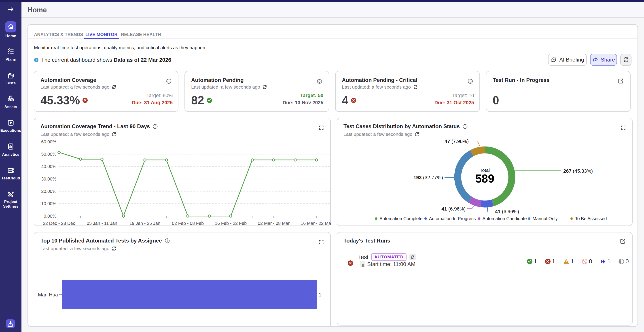 This screenshot has height=332, width=644. Describe the element at coordinates (49, 204) in the screenshot. I see `svg-text: 10.00%` at that location.